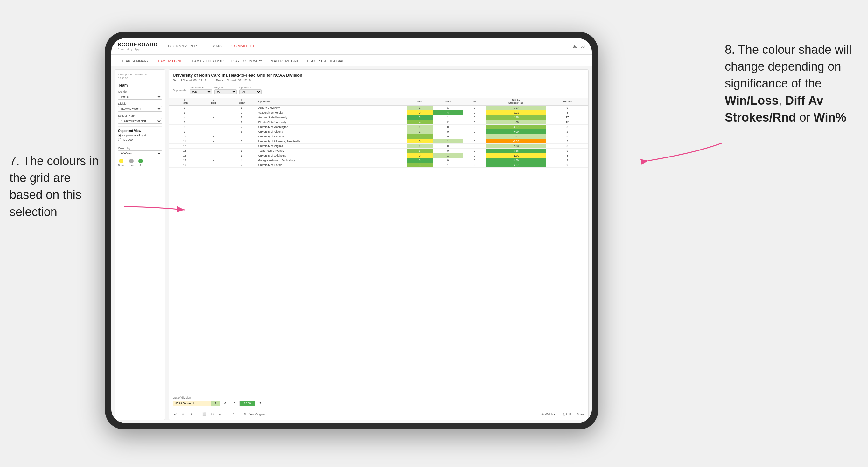 The width and height of the screenshot is (868, 467). Describe the element at coordinates (379, 122) in the screenshot. I see `table-row: 6 - 2 Florida State University 4 2 0 1.8…` at that location.